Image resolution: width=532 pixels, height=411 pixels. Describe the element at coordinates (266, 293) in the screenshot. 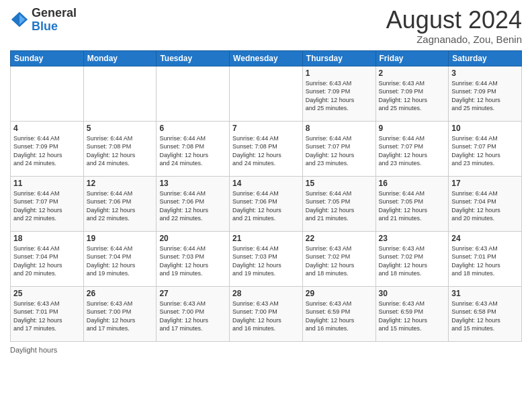

I see `day-number: 28` at that location.